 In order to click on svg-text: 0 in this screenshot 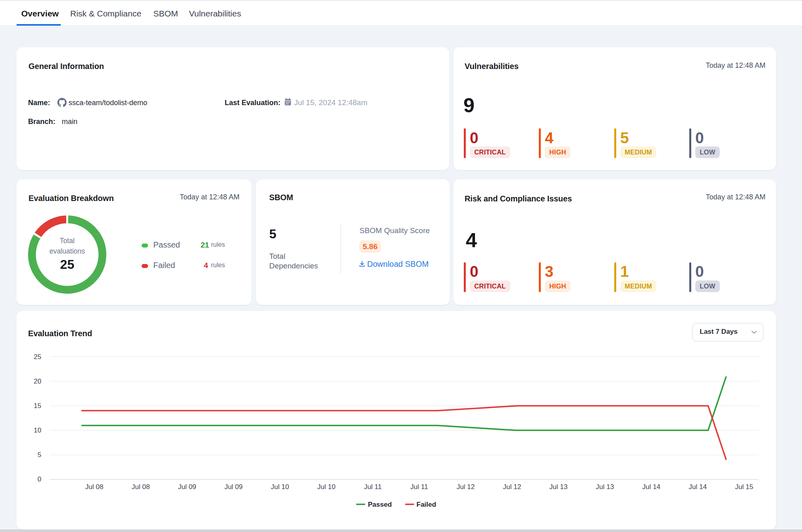, I will do `click(39, 479)`.